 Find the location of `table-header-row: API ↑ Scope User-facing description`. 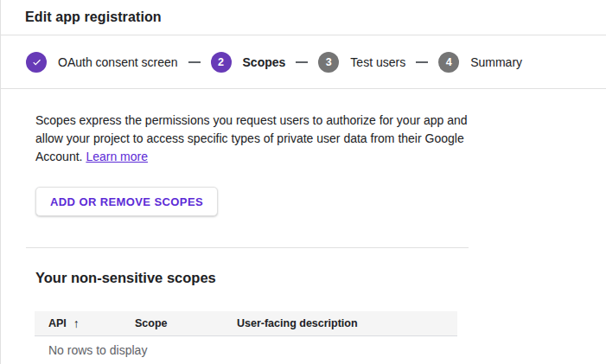

table-header-row: API ↑ Scope User-facing description is located at coordinates (246, 323).